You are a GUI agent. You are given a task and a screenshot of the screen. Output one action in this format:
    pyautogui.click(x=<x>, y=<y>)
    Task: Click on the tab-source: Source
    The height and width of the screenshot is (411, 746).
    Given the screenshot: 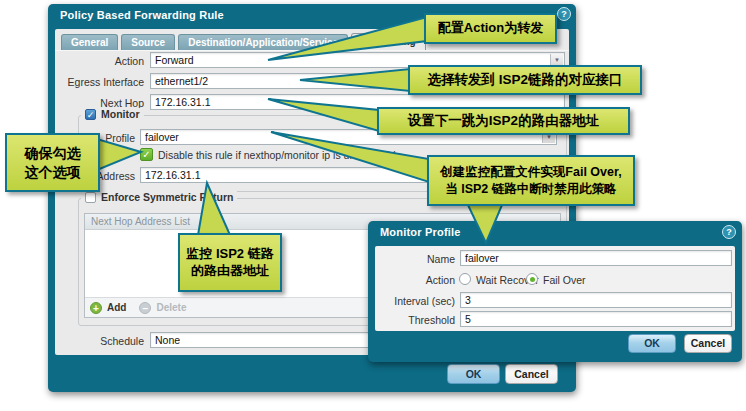 What is the action you would take?
    pyautogui.click(x=148, y=42)
    